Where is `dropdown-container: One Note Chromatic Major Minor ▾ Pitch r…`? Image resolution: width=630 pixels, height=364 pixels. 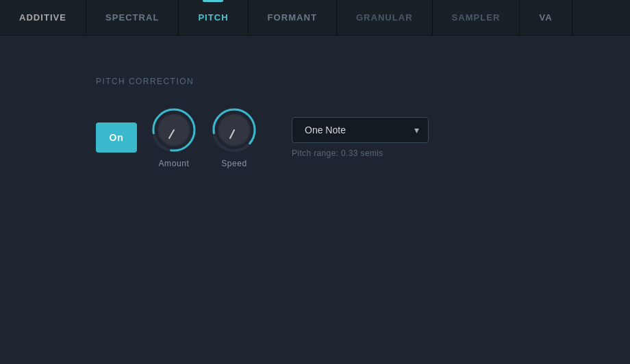
dropdown-container: One Note Chromatic Major Minor ▾ Pitch r… is located at coordinates (360, 138).